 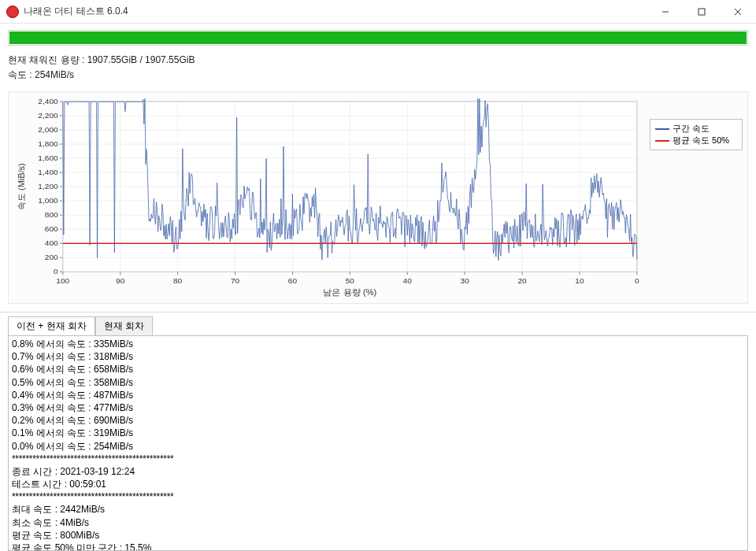 What do you see at coordinates (408, 280) in the screenshot?
I see `svg-text: 40` at bounding box center [408, 280].